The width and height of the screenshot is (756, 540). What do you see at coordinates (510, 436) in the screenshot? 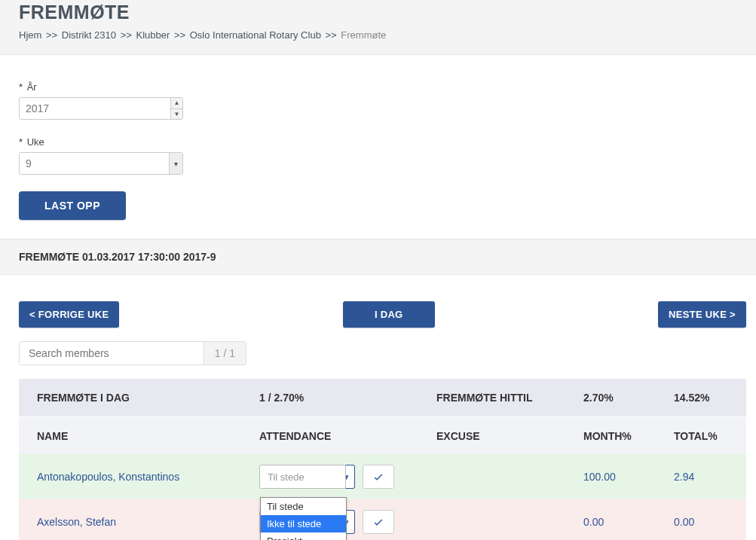
I see `col-excuse: EXCUSE` at bounding box center [510, 436].